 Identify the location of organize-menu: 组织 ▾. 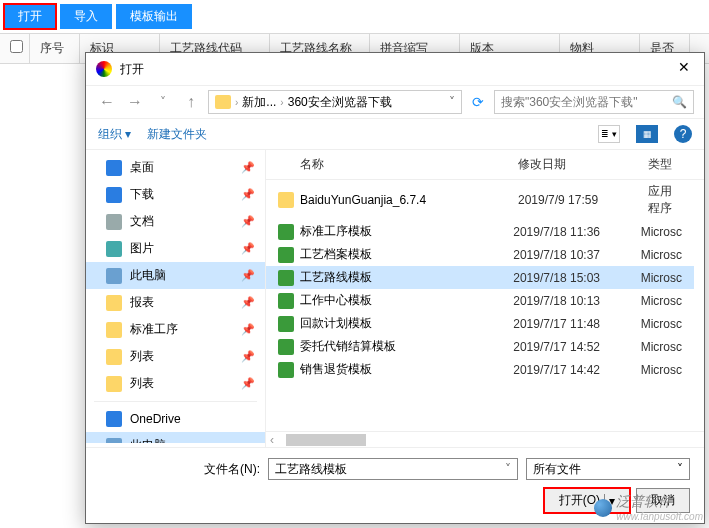
(114, 134).